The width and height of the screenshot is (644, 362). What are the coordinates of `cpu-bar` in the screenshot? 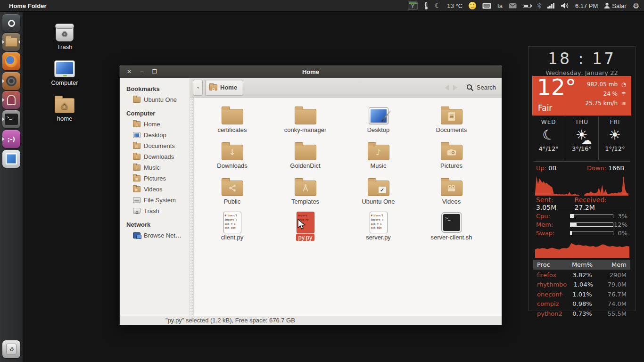 It's located at (592, 216).